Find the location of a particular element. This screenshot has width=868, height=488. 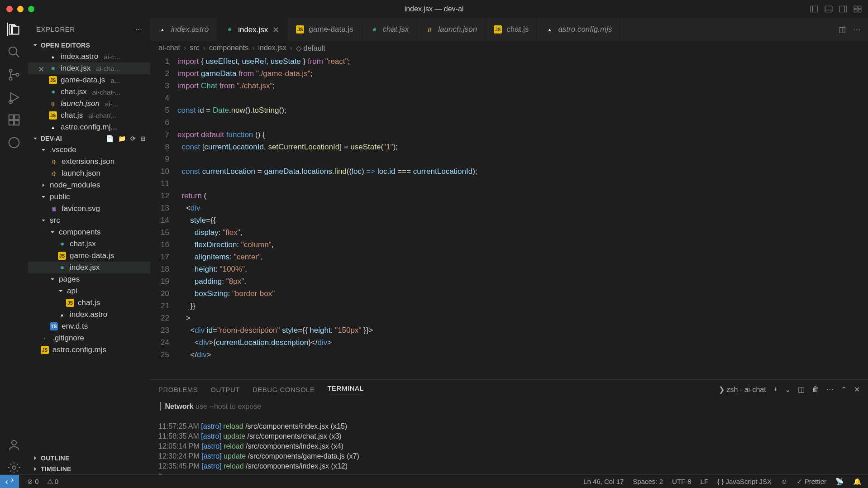

breadcrumb-item: index.jsx is located at coordinates (272, 48).